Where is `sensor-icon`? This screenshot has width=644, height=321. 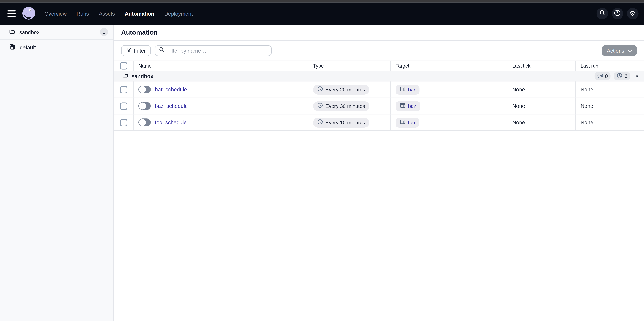
sensor-icon is located at coordinates (600, 76).